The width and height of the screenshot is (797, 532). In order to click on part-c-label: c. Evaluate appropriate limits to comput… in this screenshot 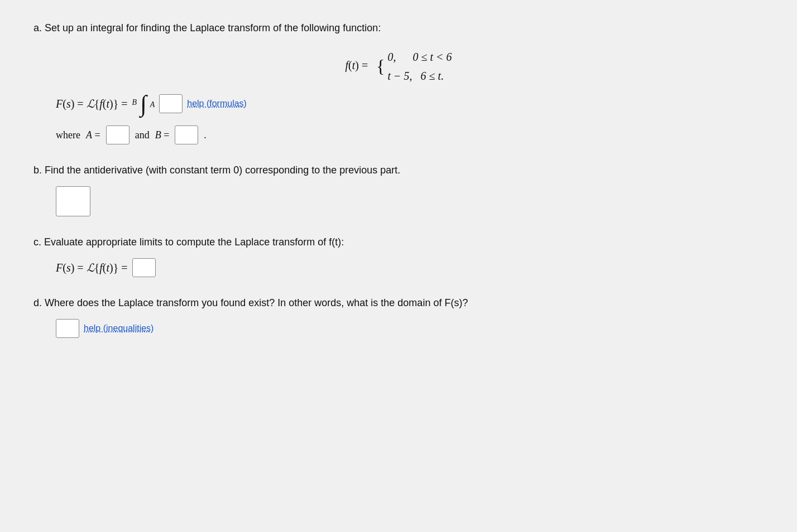, I will do `click(398, 242)`.